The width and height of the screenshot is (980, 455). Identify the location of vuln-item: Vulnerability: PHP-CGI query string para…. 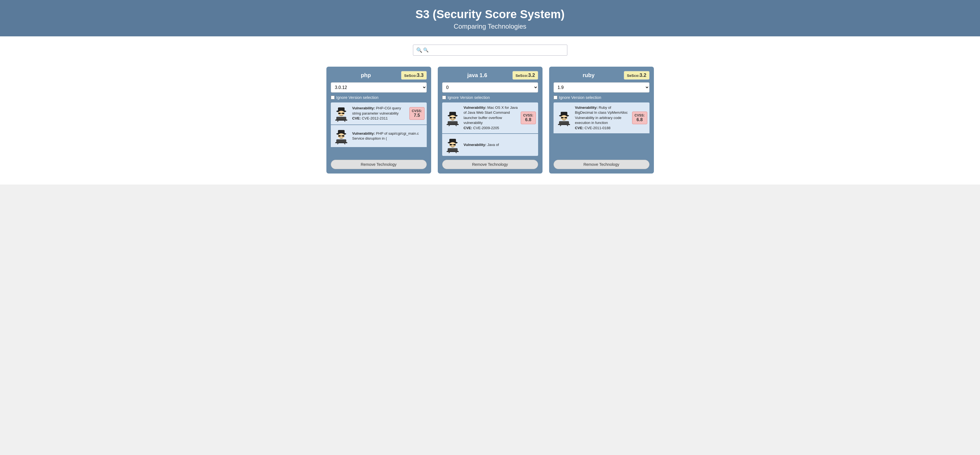
(379, 114).